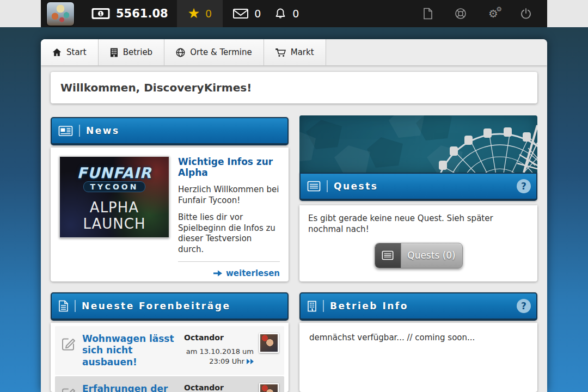  I want to click on star-counter: ★ 0, so click(200, 14).